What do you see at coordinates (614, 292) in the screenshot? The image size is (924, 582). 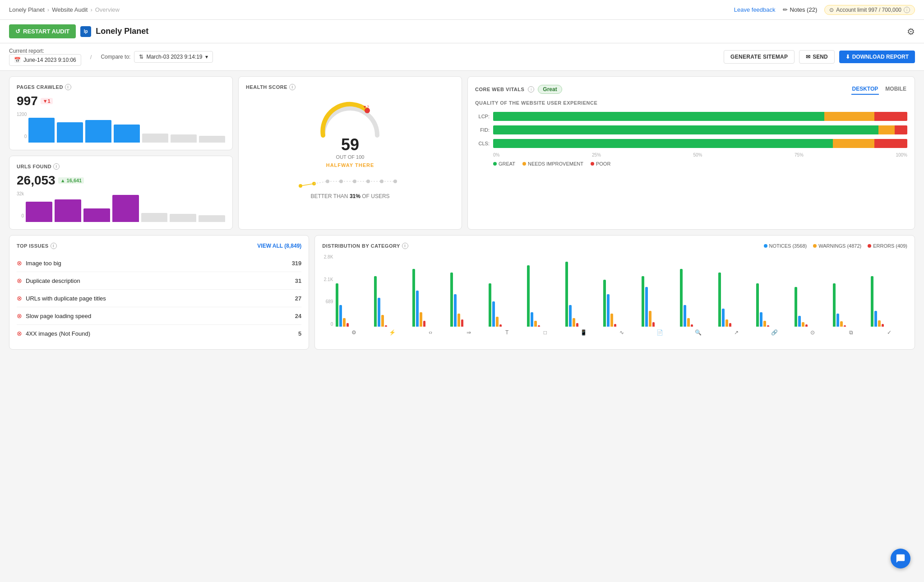 I see `distribution-card: DISTRIBUTION BY CATEGORY i NOTICES (3568…` at bounding box center [614, 292].